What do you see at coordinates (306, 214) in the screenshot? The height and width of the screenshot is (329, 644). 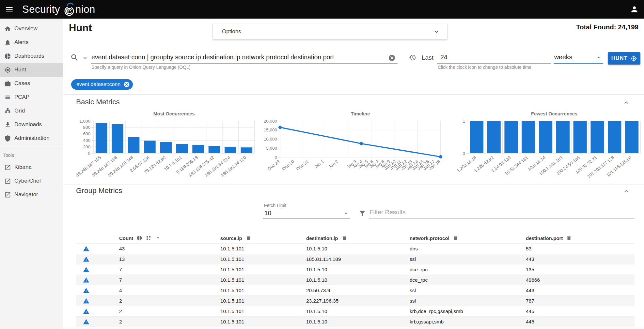 I see `fetch-limit-select: 10` at bounding box center [306, 214].